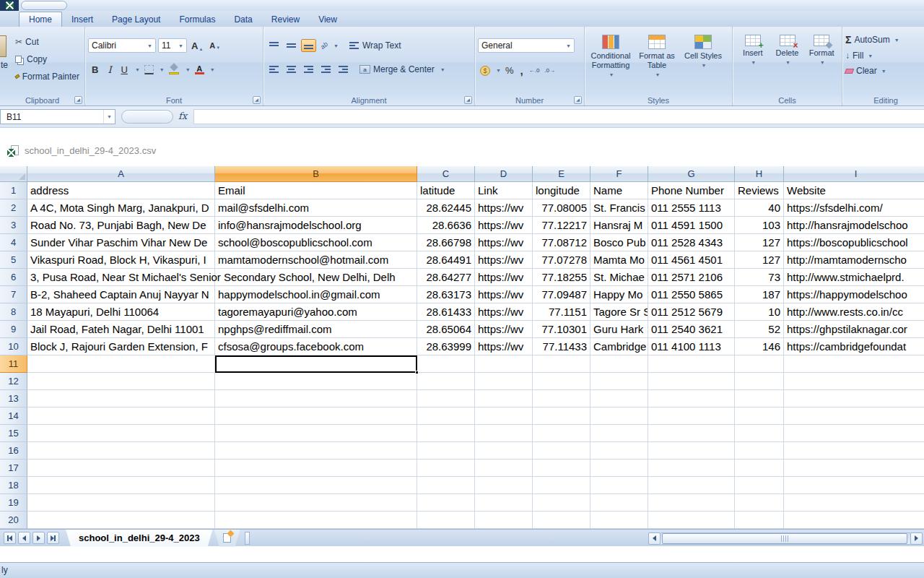 This screenshot has height=578, width=924. Describe the element at coordinates (227, 538) in the screenshot. I see `insert-worksheet-button` at that location.